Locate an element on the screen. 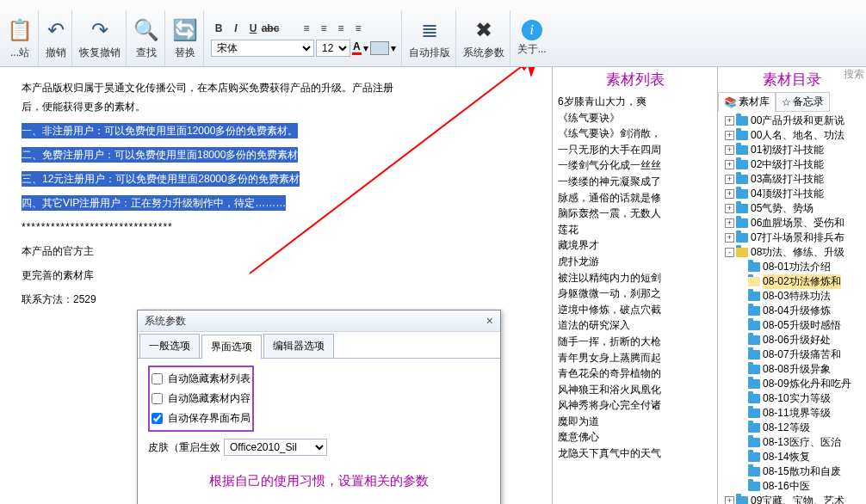 Image resolution: width=866 pixels, height=504 pixels. dialog-titlebar: 系统参数 × is located at coordinates (319, 322).